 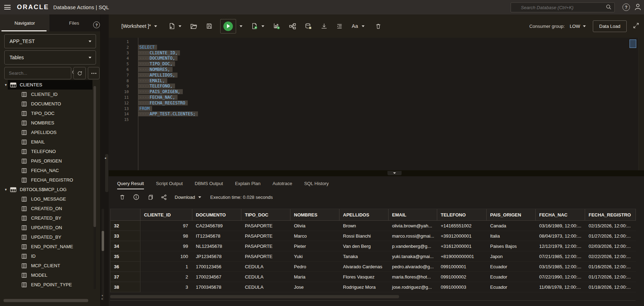 What do you see at coordinates (636, 26) in the screenshot?
I see `expand-editor-icon` at bounding box center [636, 26].